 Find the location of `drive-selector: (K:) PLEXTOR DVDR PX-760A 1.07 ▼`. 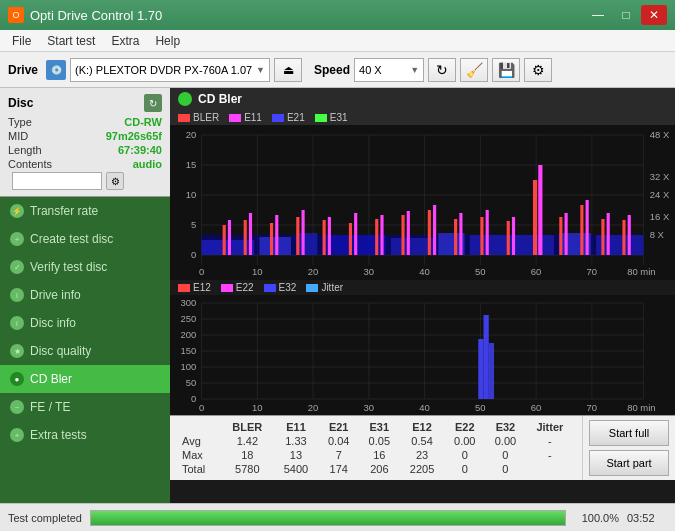

drive-selector: (K:) PLEXTOR DVDR PX-760A 1.07 ▼ is located at coordinates (170, 70).